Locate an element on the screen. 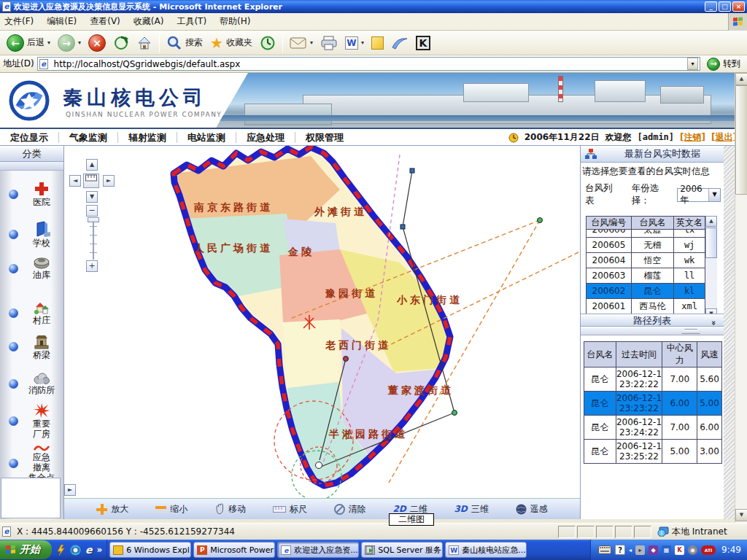  sidebar-collapse-button: ► is located at coordinates (70, 490).